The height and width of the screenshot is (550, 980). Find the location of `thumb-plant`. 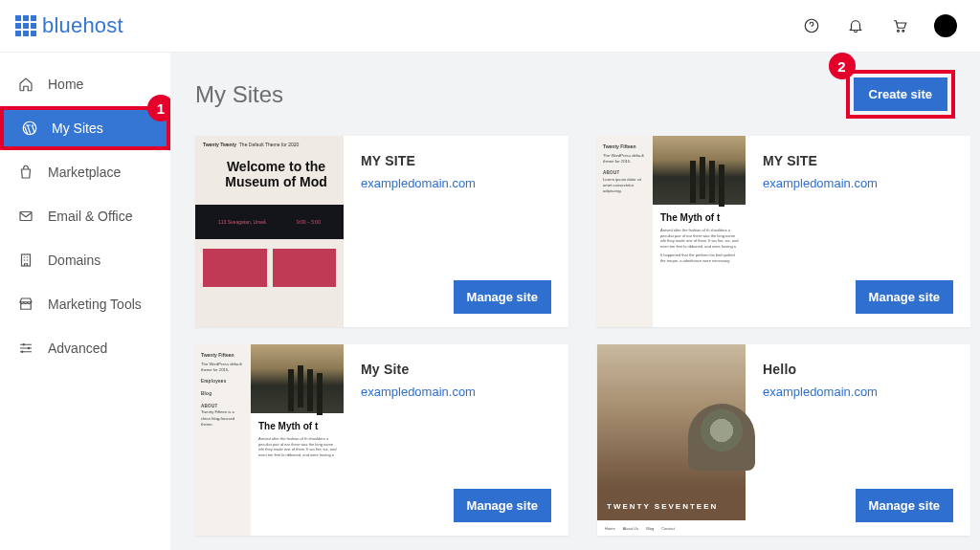

thumb-plant is located at coordinates (722, 437).